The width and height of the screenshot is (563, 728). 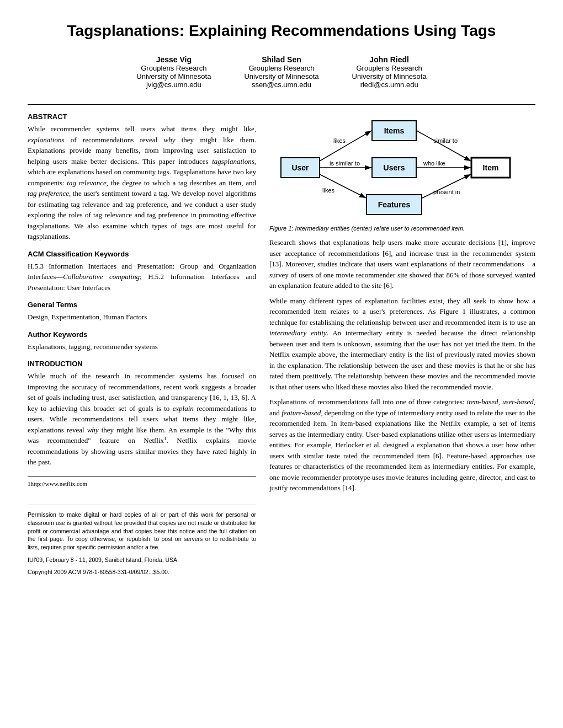 I want to click on right-para3: Explanations of recommendations fall int…, so click(x=402, y=445).